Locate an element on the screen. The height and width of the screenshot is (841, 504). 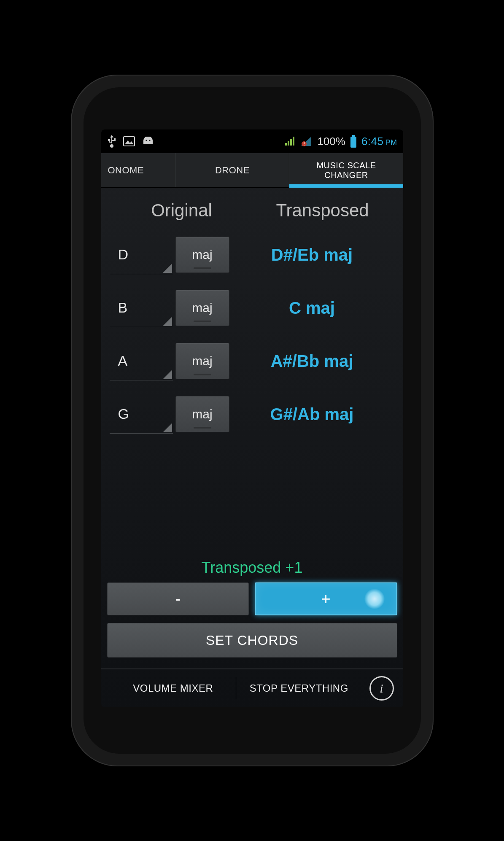
minus-label: - is located at coordinates (178, 599).